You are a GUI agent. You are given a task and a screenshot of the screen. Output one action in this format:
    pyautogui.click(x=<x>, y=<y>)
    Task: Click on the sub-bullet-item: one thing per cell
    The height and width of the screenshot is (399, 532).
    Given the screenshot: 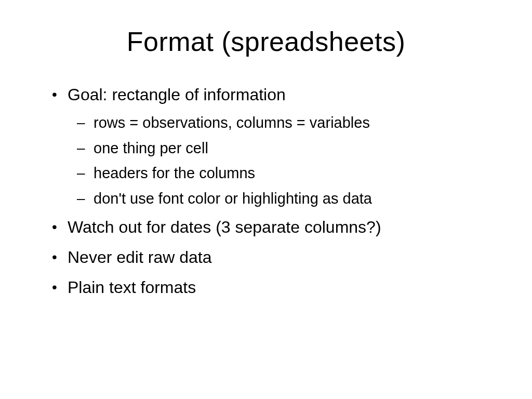 What is the action you would take?
    pyautogui.click(x=276, y=149)
    